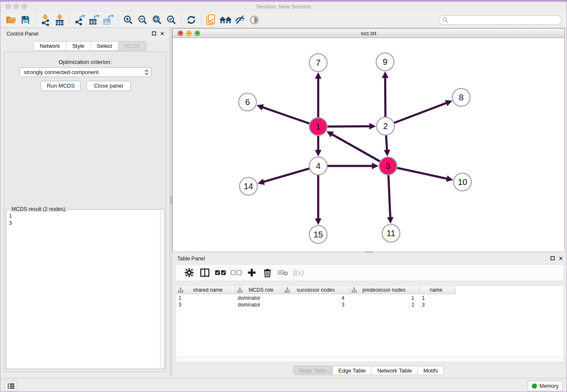 This screenshot has height=392, width=567. I want to click on table-panel-tabs: Node Table Edge Table Network Table Moti…, so click(369, 370).